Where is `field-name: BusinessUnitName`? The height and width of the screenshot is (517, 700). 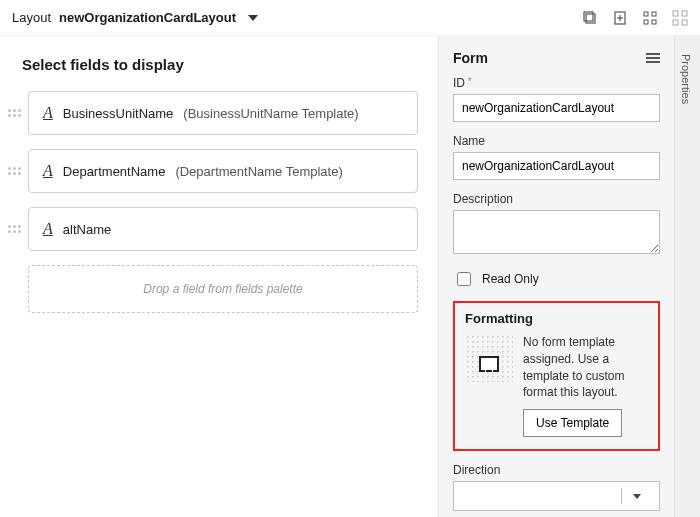 field-name: BusinessUnitName is located at coordinates (118, 114).